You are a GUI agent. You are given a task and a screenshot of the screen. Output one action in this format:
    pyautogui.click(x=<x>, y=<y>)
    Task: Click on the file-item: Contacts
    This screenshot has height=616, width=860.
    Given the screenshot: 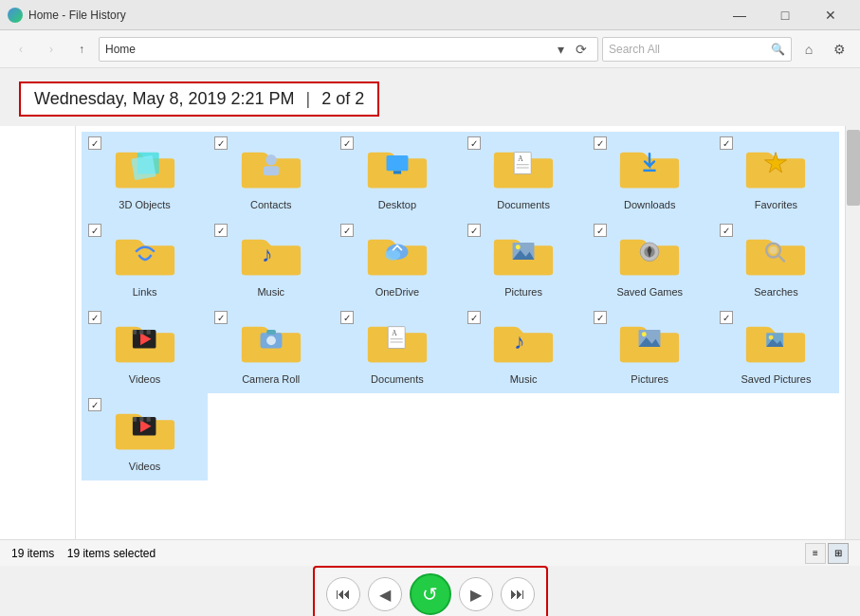 What is the action you would take?
    pyautogui.click(x=271, y=175)
    